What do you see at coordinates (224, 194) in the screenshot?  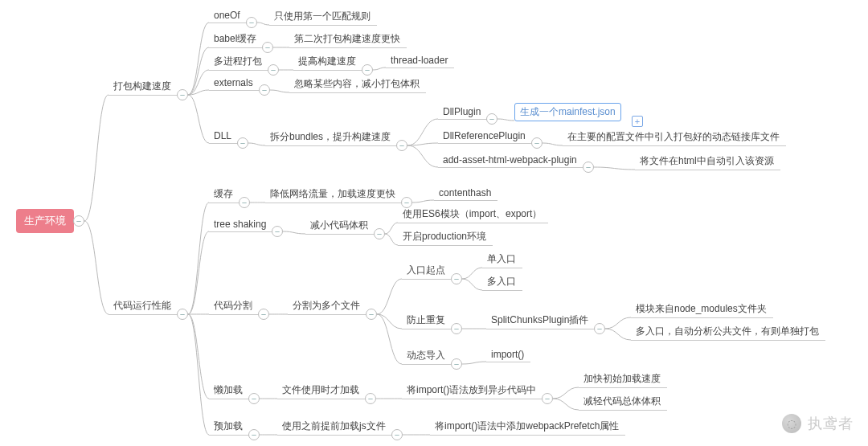 I see `node-cache: 缓存` at bounding box center [224, 194].